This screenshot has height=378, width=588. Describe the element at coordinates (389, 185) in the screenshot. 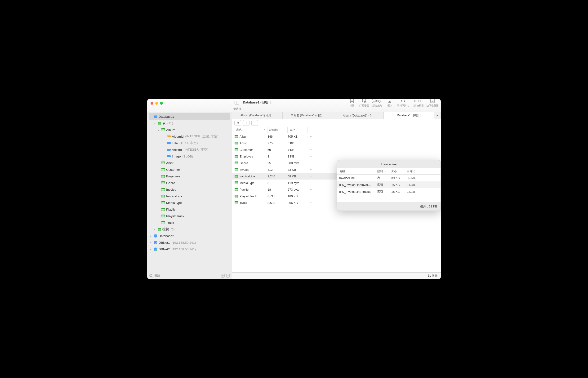

I see `popover-row: IFK_InvoiceLineInvoi…索引15 KB21.3%` at that location.